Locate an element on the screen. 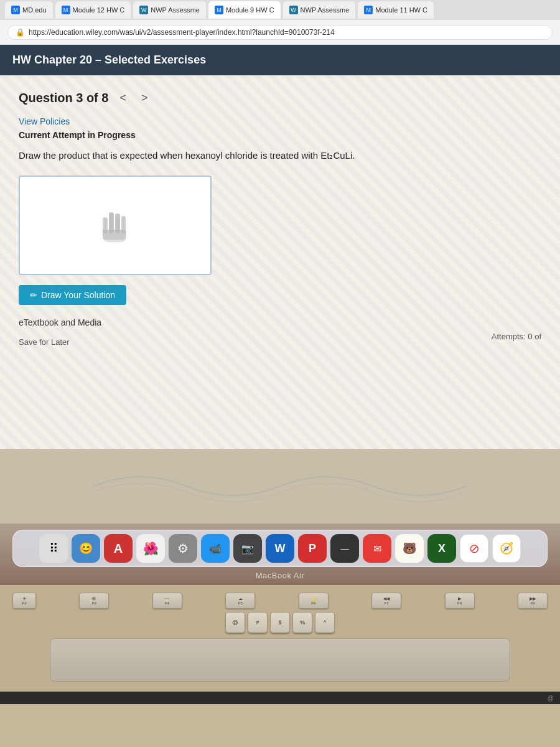 This screenshot has width=560, height=747. key-f4: ⋯ F4 is located at coordinates (167, 601).